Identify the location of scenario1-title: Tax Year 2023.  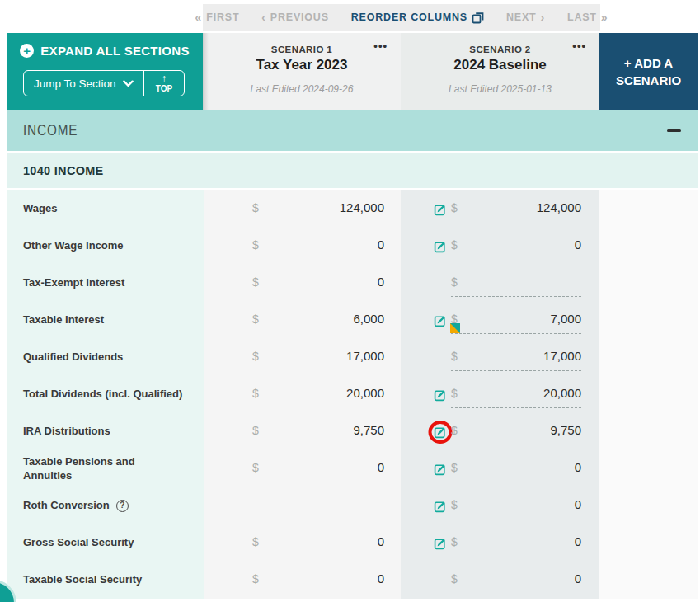
(302, 65).